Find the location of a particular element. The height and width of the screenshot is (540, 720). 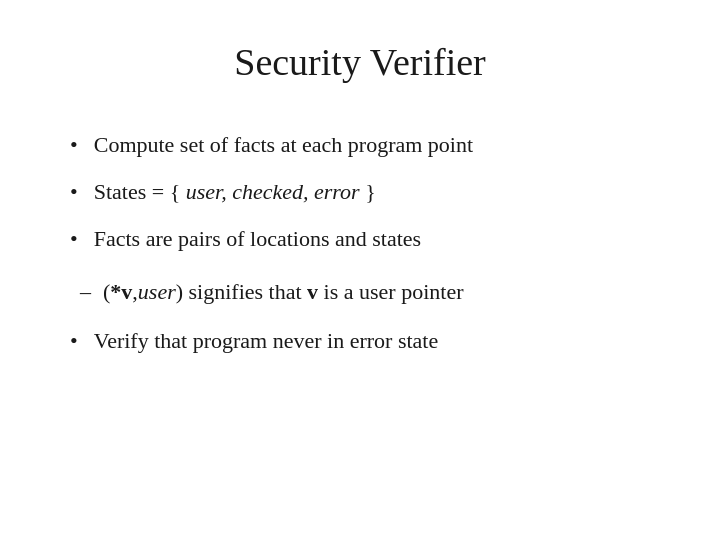

bullet-item-1: • Compute set of facts at each program p… is located at coordinates (360, 144).